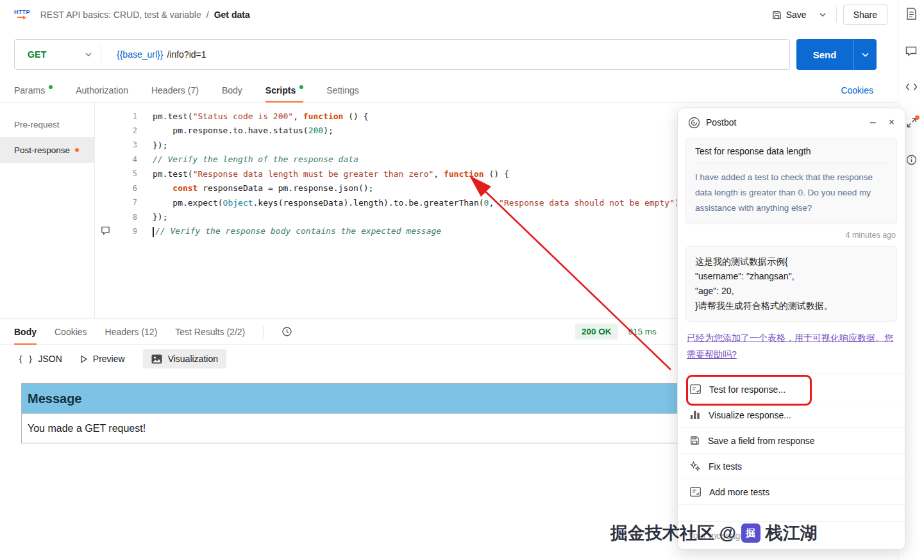  I want to click on line-number: 8, so click(116, 217).